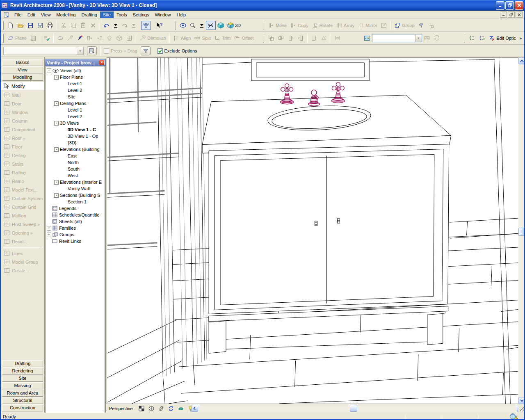  Describe the element at coordinates (33, 38) in the screenshot. I see `surface-pattern-button` at that location.